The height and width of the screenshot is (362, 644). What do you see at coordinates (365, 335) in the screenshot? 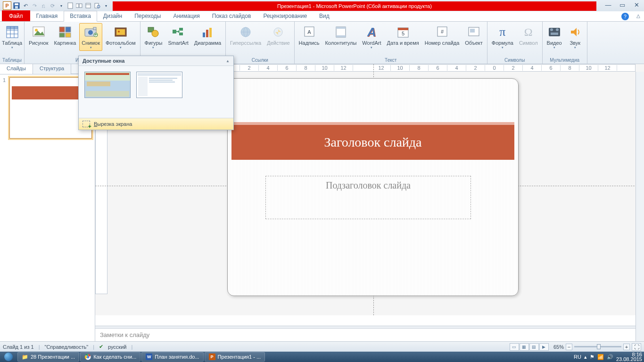
I see `notes-pane: Заметки к слайду` at bounding box center [365, 335].